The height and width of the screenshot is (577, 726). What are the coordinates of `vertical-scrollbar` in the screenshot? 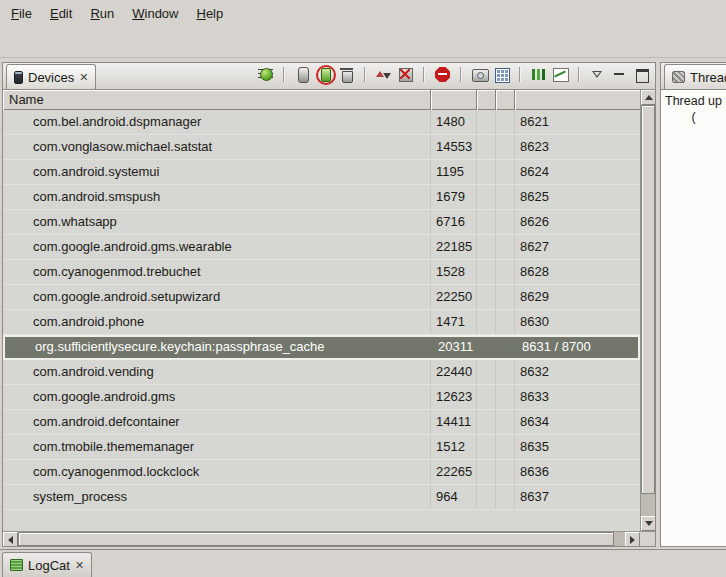 It's located at (648, 310).